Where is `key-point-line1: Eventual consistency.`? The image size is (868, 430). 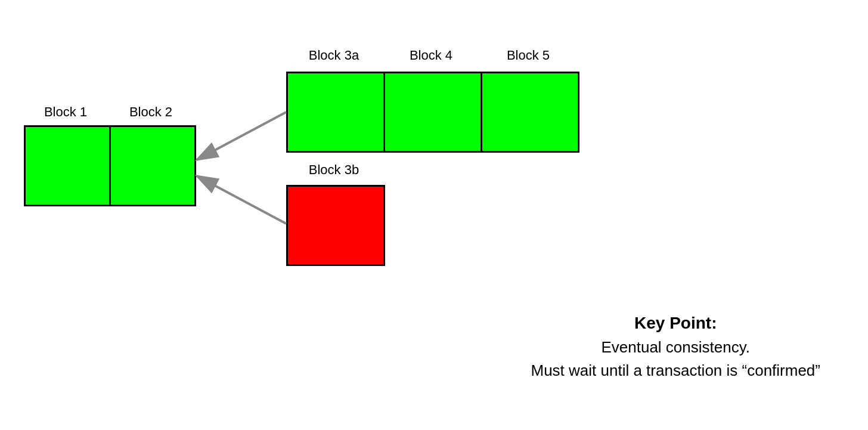
key-point-line1: Eventual consistency. is located at coordinates (675, 347).